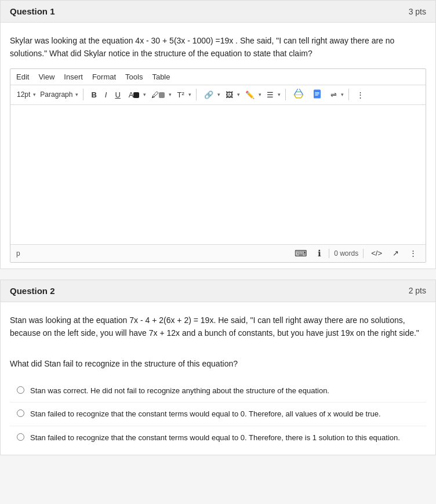 The height and width of the screenshot is (504, 436). What do you see at coordinates (218, 95) in the screenshot?
I see `editor-toolbar: 12pt ▾ Paragraph ▾ B I U A ▾` at bounding box center [218, 95].